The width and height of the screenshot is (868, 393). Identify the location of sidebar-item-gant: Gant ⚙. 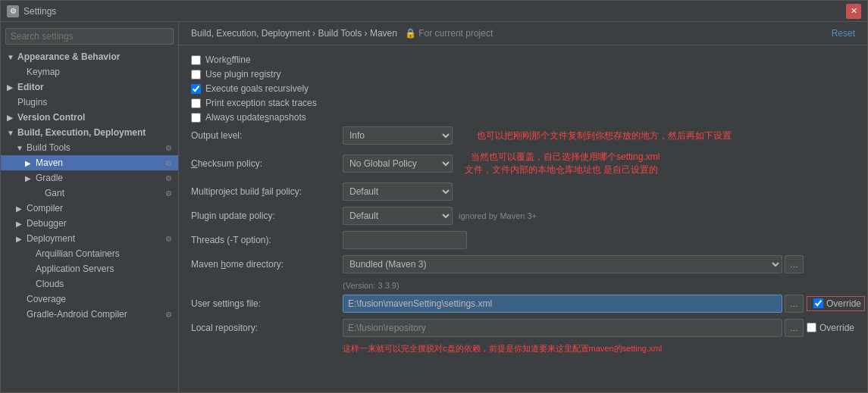
(89, 193).